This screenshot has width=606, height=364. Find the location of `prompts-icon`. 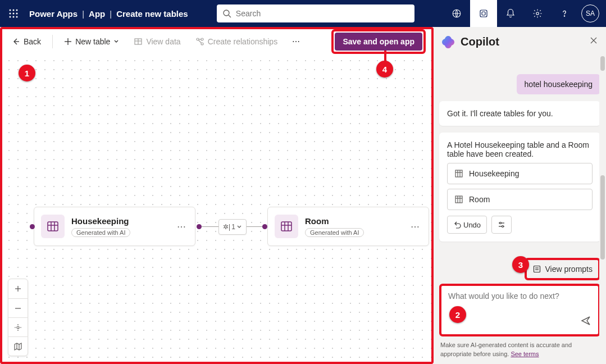

prompts-icon is located at coordinates (537, 269).